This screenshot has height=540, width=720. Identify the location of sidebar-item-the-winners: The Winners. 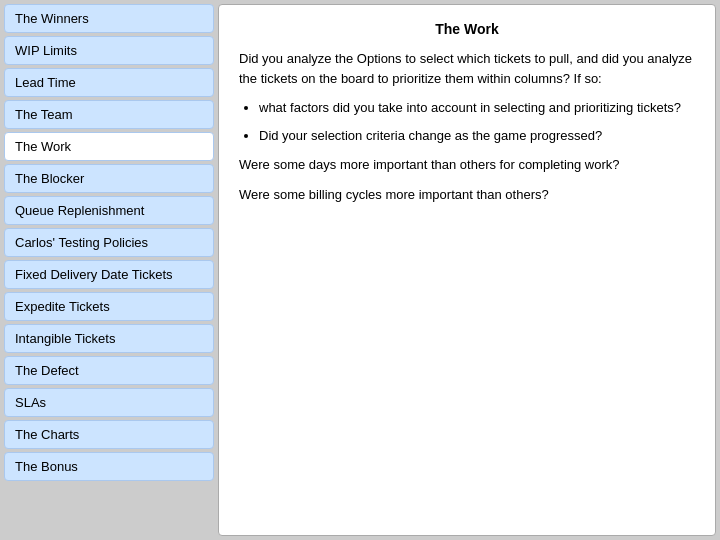
(109, 18).